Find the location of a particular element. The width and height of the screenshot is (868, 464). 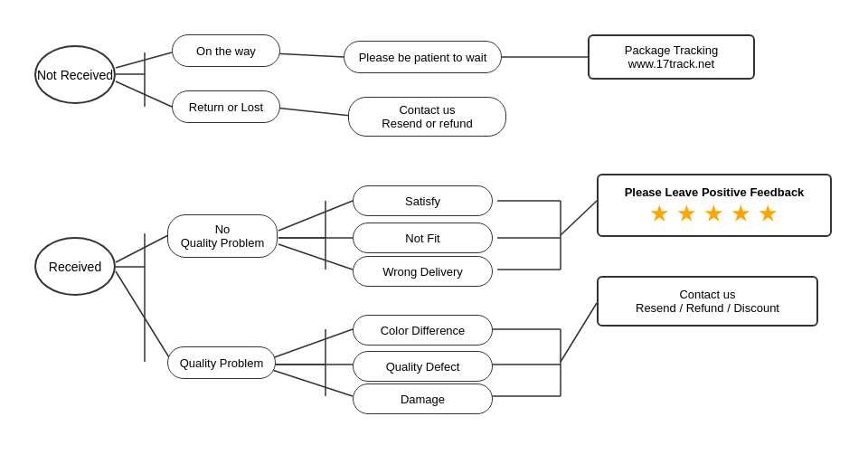

contact-refund-node: Contact usResend / Refund / Discount is located at coordinates (707, 301).